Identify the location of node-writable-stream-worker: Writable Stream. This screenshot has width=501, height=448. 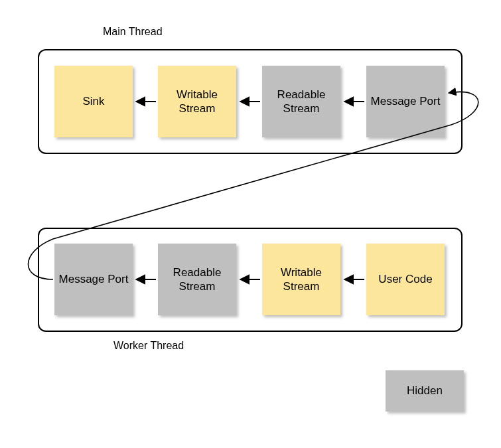
(301, 279).